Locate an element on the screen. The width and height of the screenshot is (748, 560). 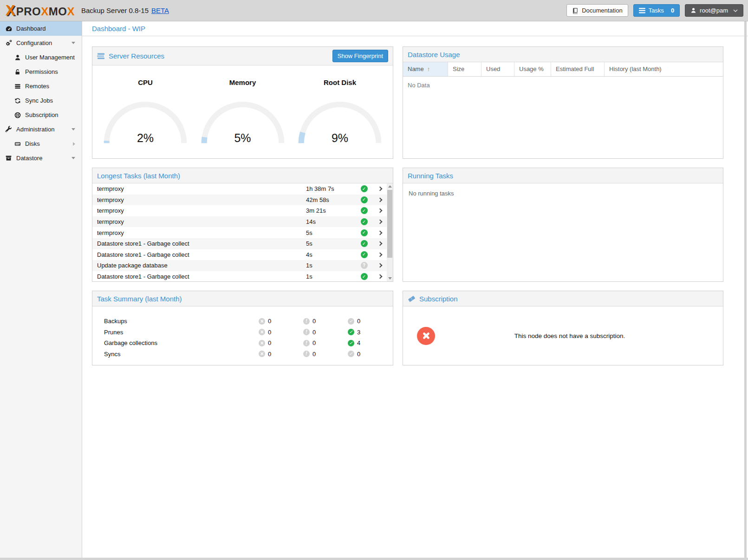
scroll-down-button is located at coordinates (390, 279).